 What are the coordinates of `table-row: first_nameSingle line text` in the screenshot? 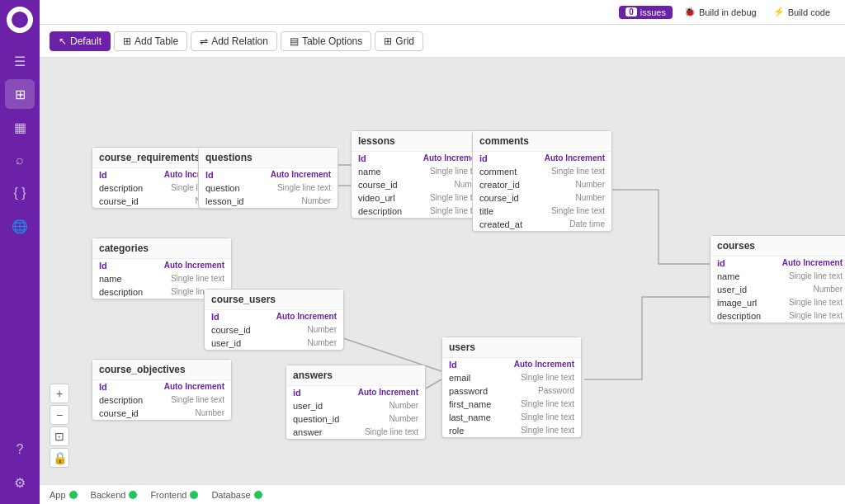 It's located at (512, 404).